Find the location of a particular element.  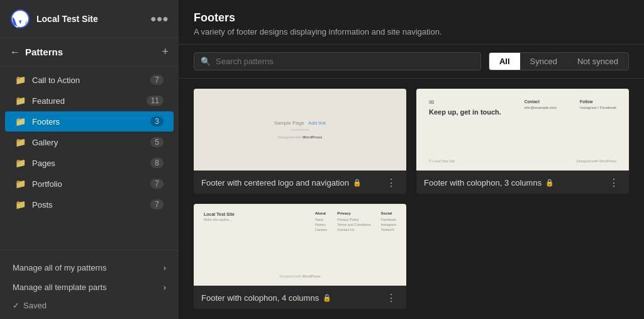

patterns-section-title: Patterns is located at coordinates (44, 52).